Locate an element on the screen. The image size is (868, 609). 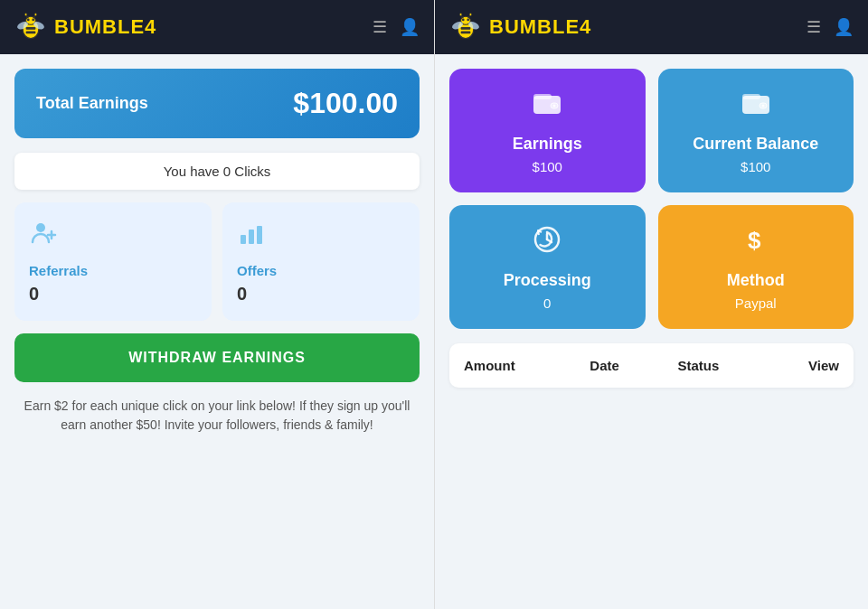
offers-label: Offers is located at coordinates (257, 271).